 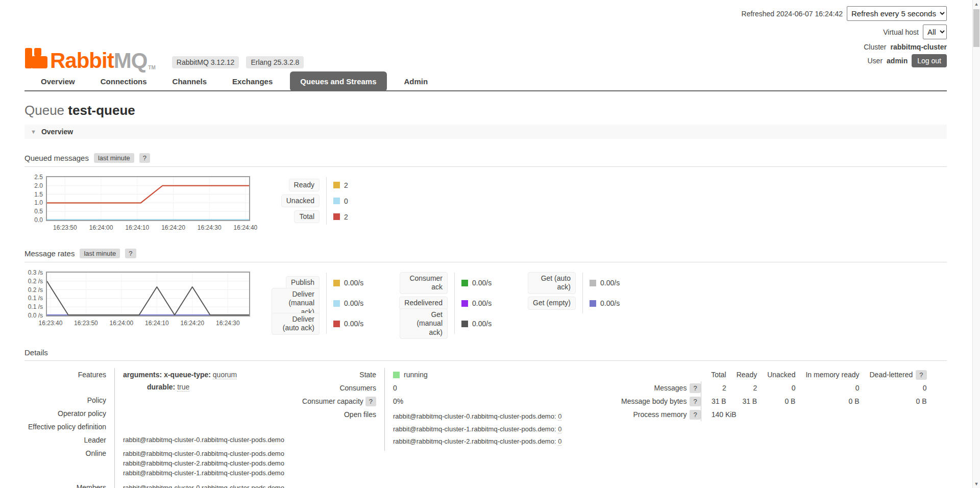 I want to click on rabbitmq-rabbit-icon, so click(x=36, y=59).